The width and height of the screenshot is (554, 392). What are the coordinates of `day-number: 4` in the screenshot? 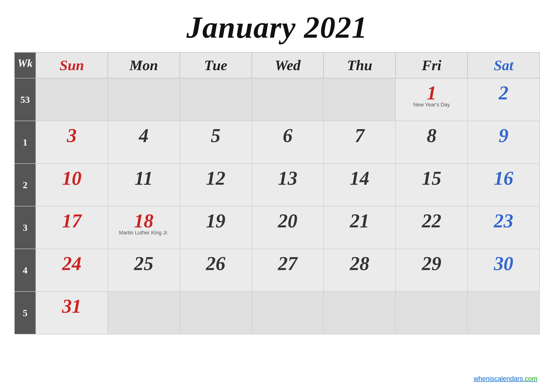 It's located at (144, 136).